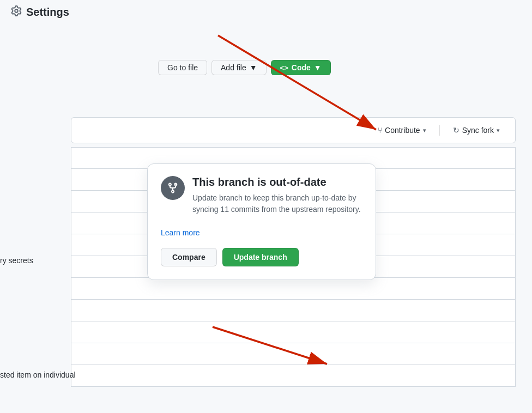 This screenshot has height=413, width=532. Describe the element at coordinates (277, 195) in the screenshot. I see `popup-text-content: This branch is out-of-date Update branch…` at that location.